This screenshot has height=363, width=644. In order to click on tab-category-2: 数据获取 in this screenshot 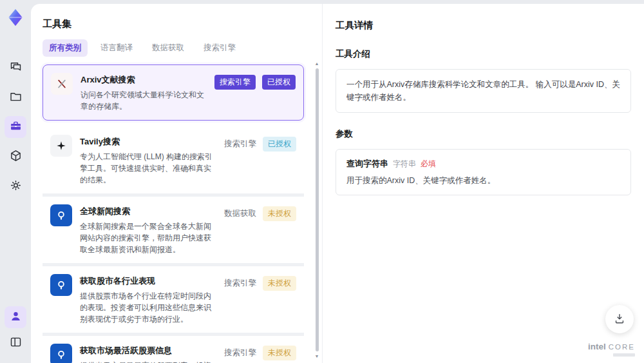, I will do `click(168, 48)`.